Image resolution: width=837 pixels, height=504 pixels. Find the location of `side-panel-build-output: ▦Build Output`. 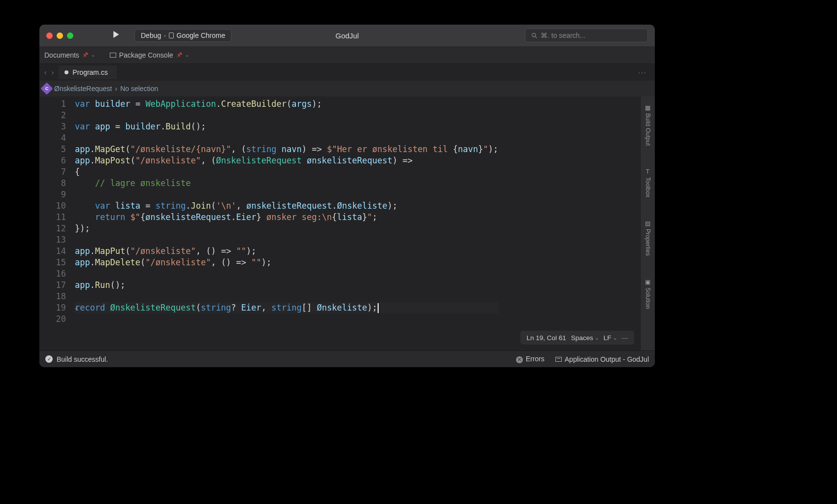

side-panel-build-output: ▦Build Output is located at coordinates (648, 125).